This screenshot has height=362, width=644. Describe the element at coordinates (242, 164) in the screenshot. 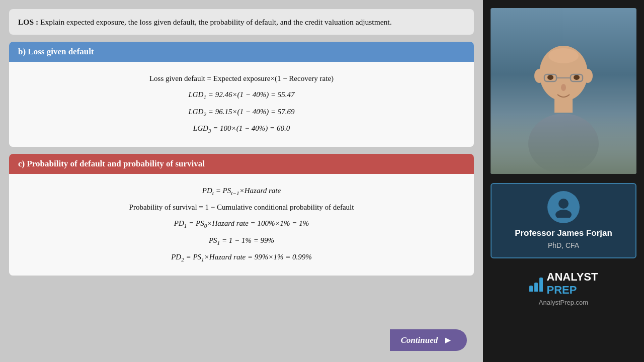

I see `section-c-header: c) Probability of default and probabilit…` at that location.